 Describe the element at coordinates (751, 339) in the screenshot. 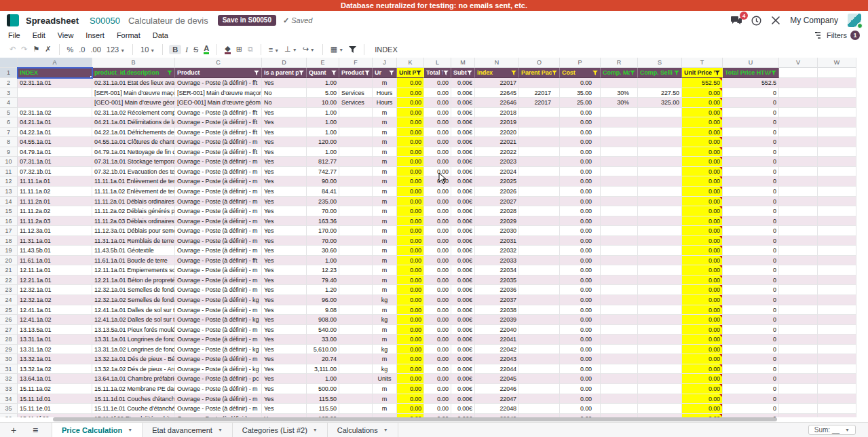

I see `cell-U28: 0` at that location.